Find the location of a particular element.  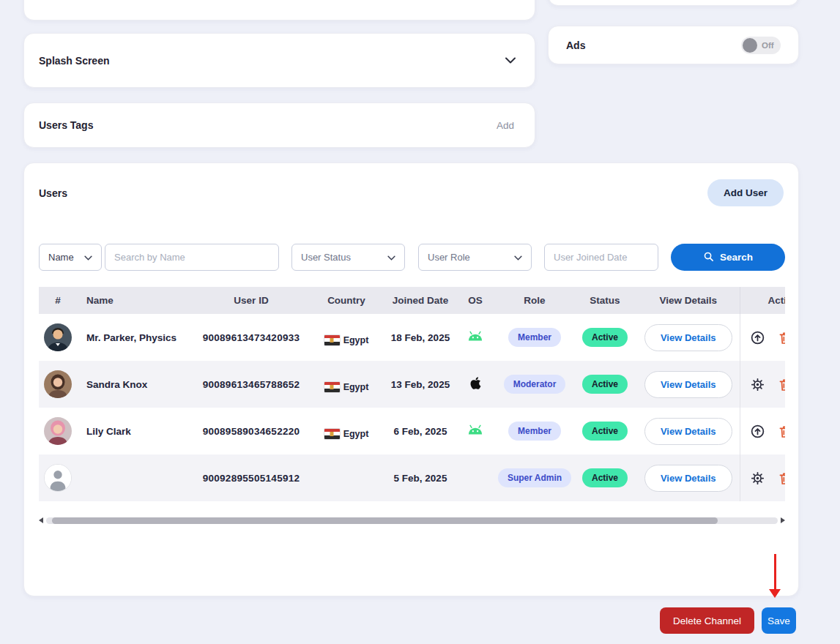

table-row: 90092895505145912 5 Feb, 2025 Super Admi… is located at coordinates (412, 478).